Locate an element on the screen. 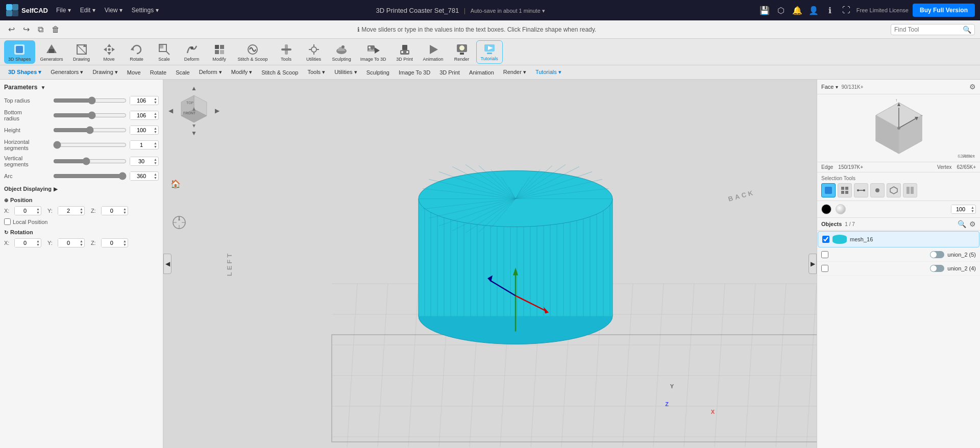  nav-animation: Animation is located at coordinates (482, 72).